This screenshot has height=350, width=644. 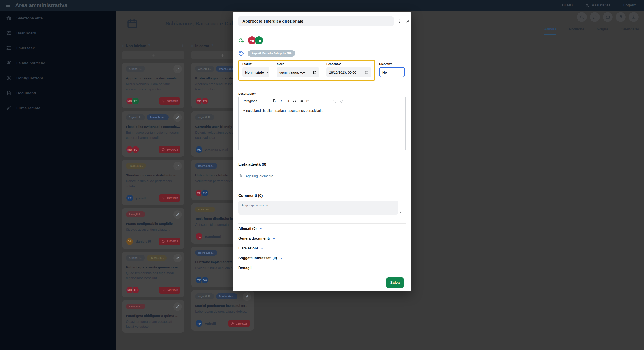 What do you see at coordinates (239, 323) in the screenshot?
I see `due-date-badge: 23/07/23` at bounding box center [239, 323].